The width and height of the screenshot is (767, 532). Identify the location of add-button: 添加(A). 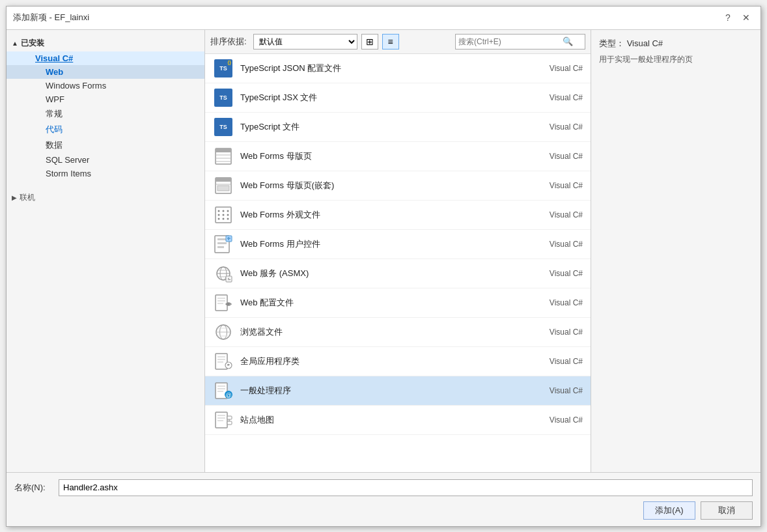
(669, 511).